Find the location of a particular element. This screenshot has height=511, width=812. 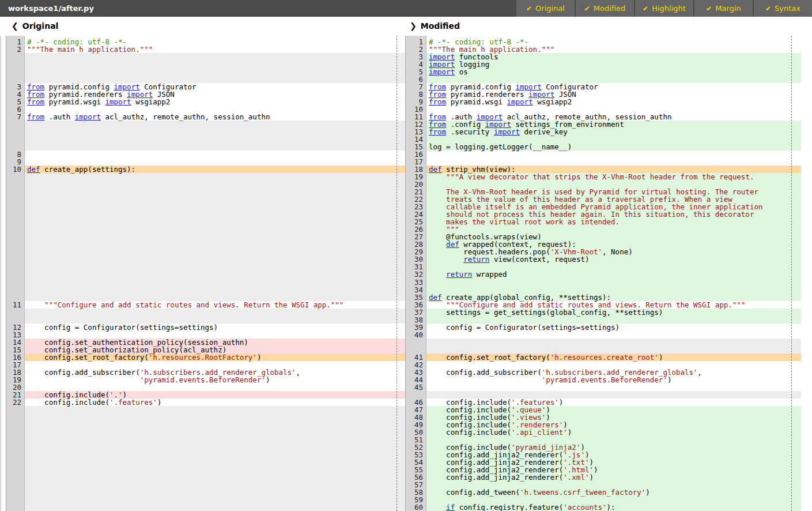

line-number: 38 is located at coordinates (416, 320).